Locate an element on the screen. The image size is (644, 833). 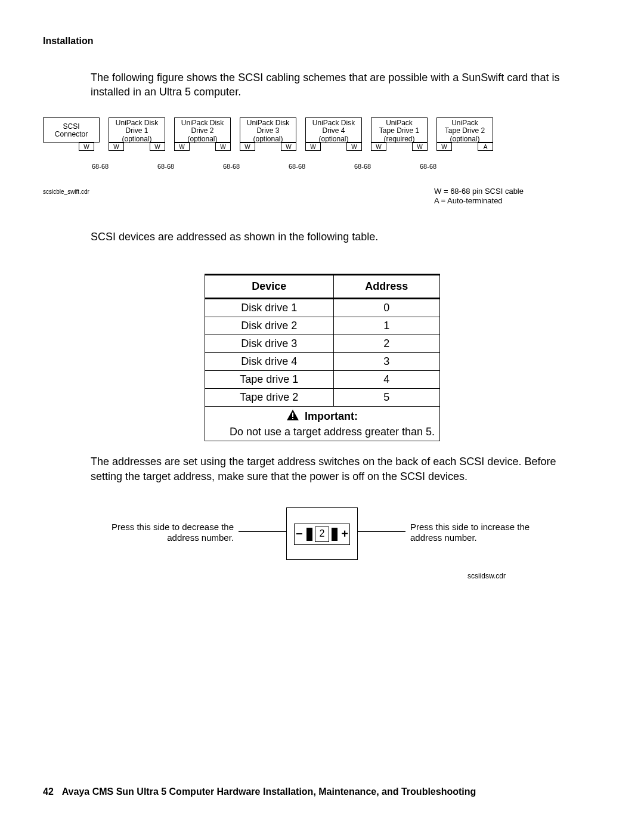
increase-button is located at coordinates (335, 534).